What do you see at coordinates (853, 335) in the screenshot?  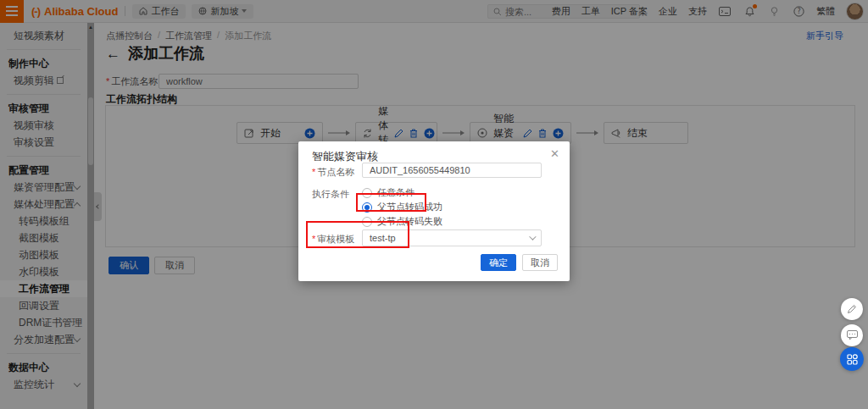 I see `comment-icon` at bounding box center [853, 335].